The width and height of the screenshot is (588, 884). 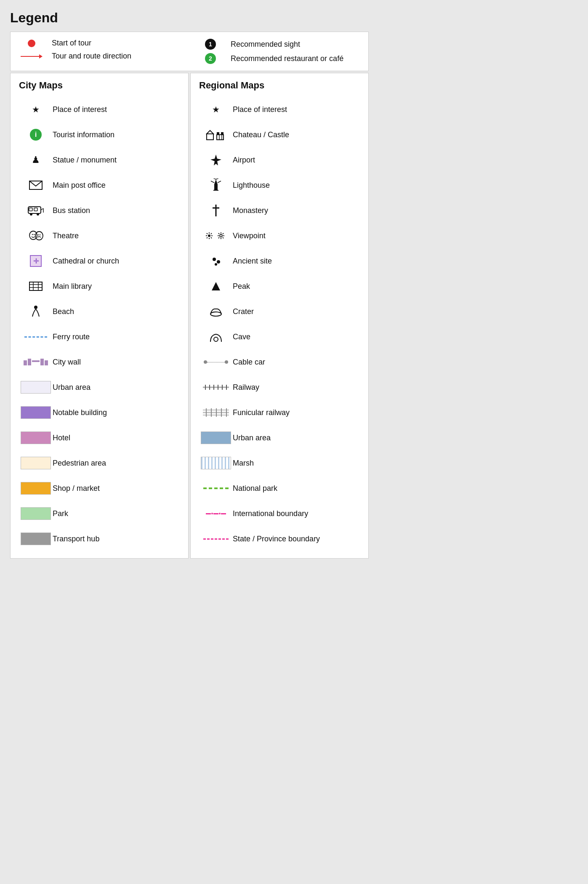 What do you see at coordinates (100, 43) in the screenshot?
I see `start-of-tour-row: Start of tour` at bounding box center [100, 43].